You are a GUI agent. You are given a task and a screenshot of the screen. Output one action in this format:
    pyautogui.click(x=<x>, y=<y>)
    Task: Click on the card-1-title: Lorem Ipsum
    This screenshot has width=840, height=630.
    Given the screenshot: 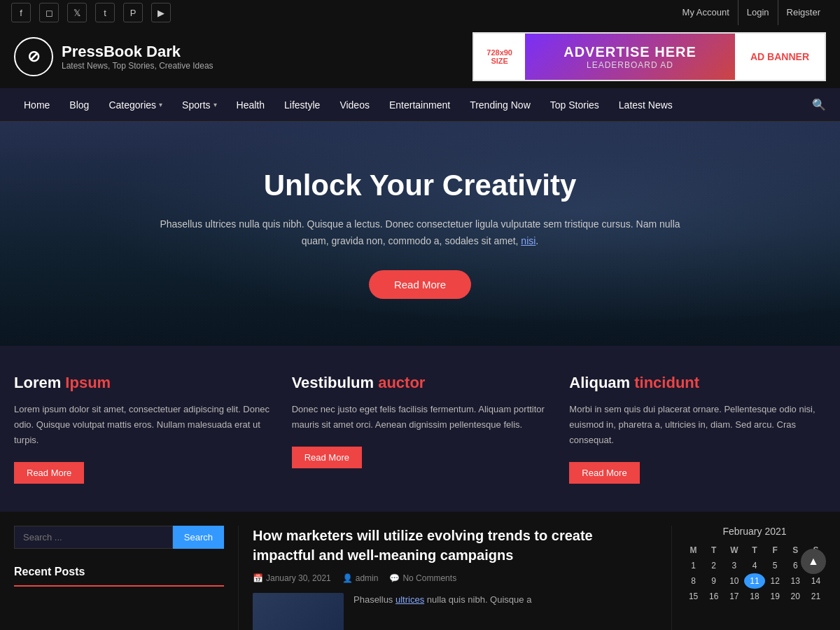 What is the action you would take?
    pyautogui.click(x=143, y=383)
    